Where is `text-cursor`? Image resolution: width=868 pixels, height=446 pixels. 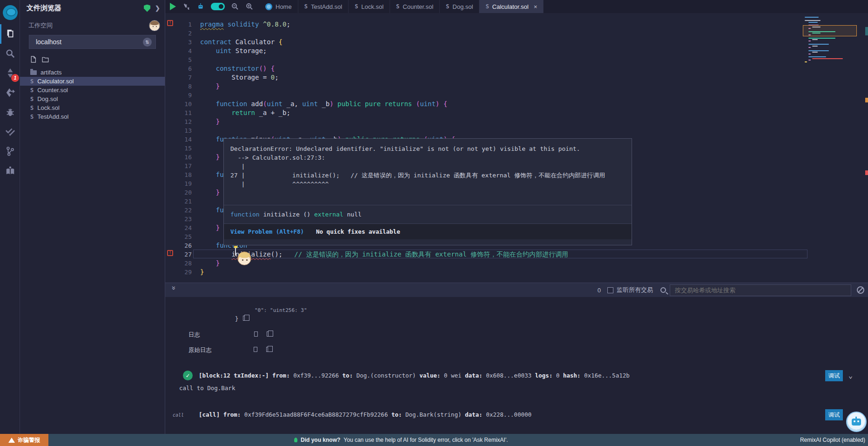 text-cursor is located at coordinates (236, 251).